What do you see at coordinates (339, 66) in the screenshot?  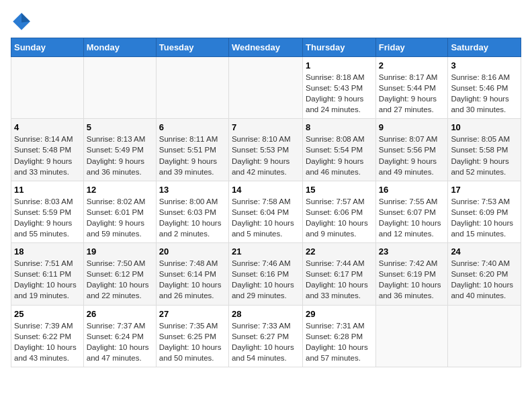 I see `day-number: 1` at bounding box center [339, 66].